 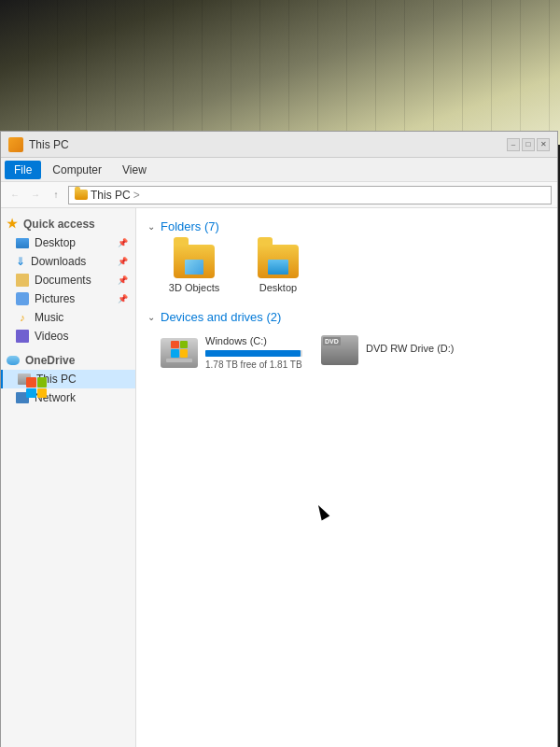 I want to click on pin-icon-downloads: 📌, so click(x=123, y=261).